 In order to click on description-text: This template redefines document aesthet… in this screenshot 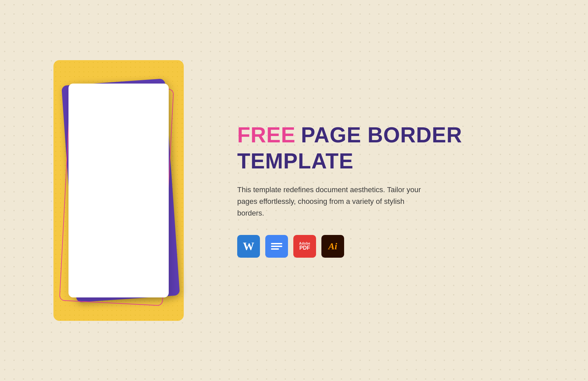, I will do `click(331, 202)`.